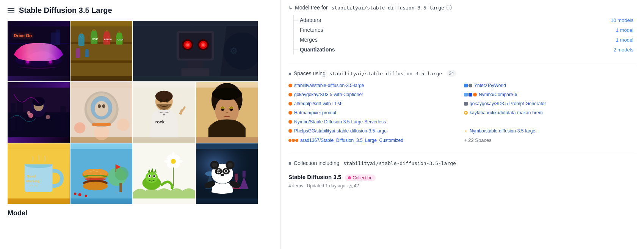 The width and height of the screenshot is (644, 249). Describe the element at coordinates (622, 20) in the screenshot. I see `tree-item-count: 10 models` at that location.